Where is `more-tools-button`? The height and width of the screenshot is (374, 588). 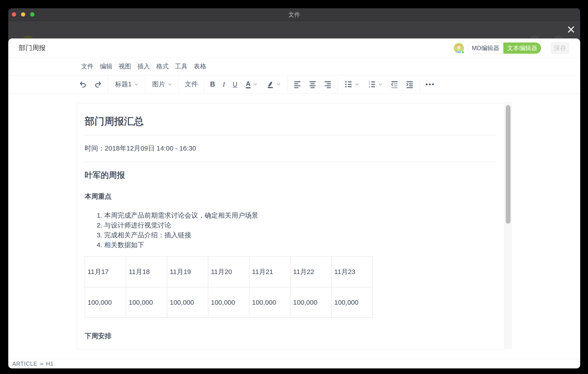
more-tools-button is located at coordinates (430, 84).